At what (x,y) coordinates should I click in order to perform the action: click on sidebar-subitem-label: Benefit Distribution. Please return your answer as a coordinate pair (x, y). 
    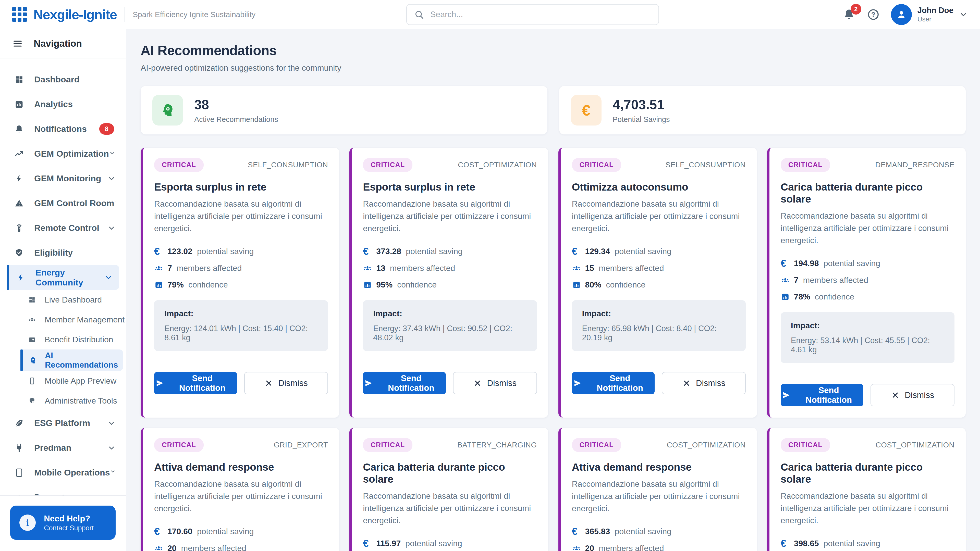
    Looking at the image, I should click on (79, 340).